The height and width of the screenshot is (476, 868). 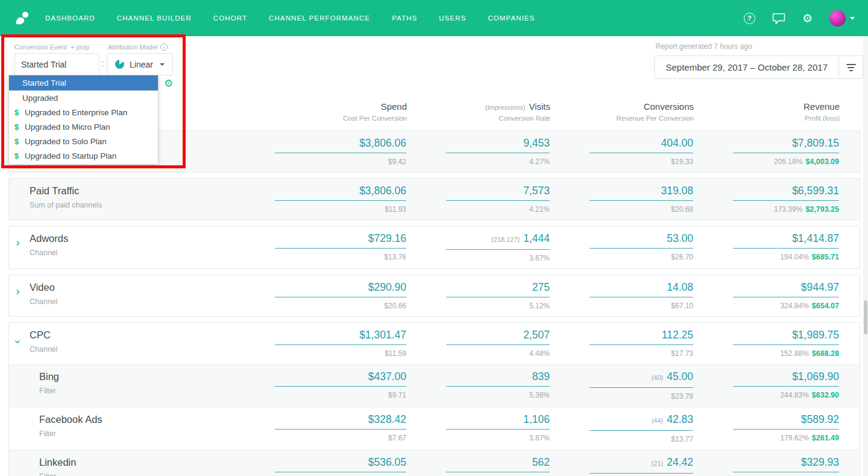 I want to click on dropdown-option: $Upgraded to Micro Plan, so click(x=83, y=127).